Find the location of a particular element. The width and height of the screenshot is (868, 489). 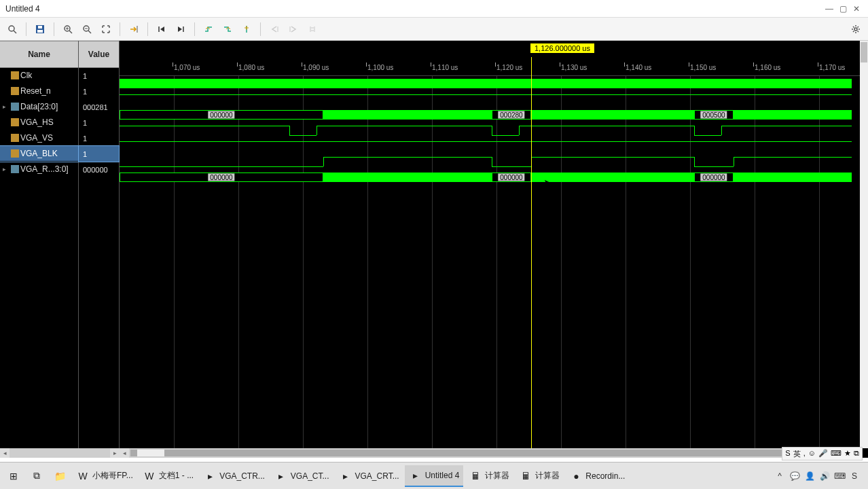

taskbar-item: ⊞ is located at coordinates (14, 476).